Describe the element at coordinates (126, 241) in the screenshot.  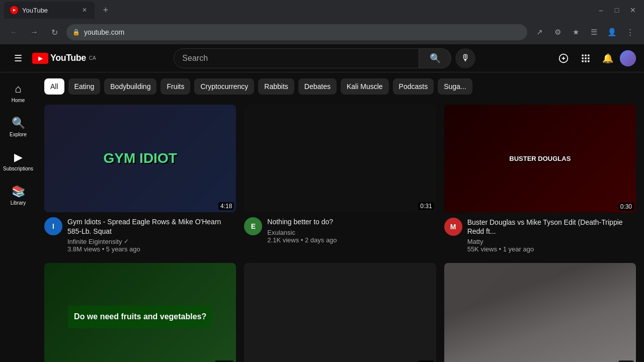
I see `verified-icon-1: ✓` at that location.